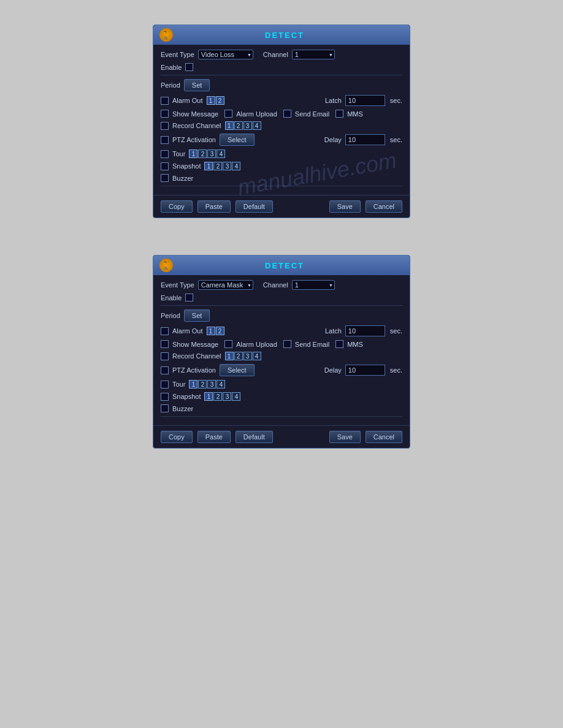 The width and height of the screenshot is (563, 728). What do you see at coordinates (226, 285) in the screenshot?
I see `event-type-select-2: Video Loss Camera Masking Motion Detect` at bounding box center [226, 285].